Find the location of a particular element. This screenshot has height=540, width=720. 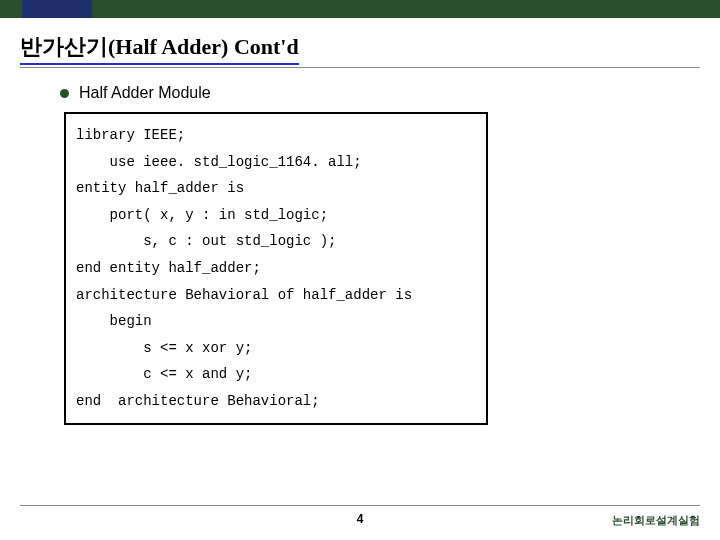

code-line: architecture Behavioral of half_adder is is located at coordinates (276, 296).